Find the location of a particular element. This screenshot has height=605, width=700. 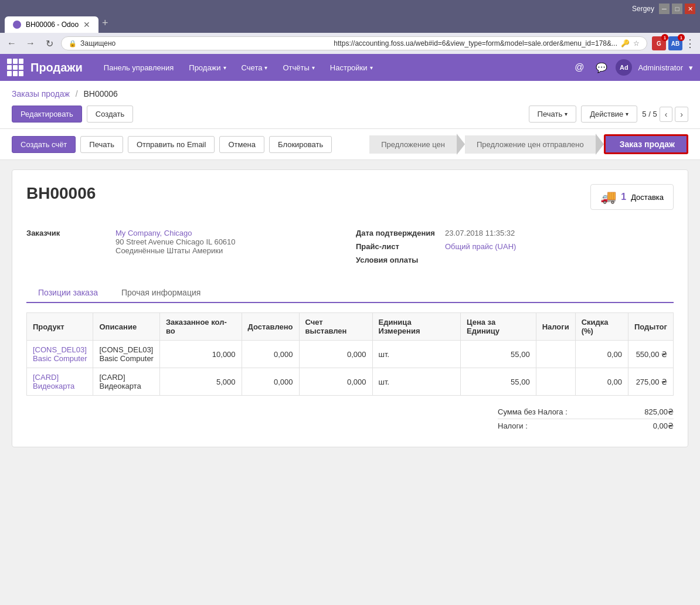

print2-button: Печать is located at coordinates (102, 144).